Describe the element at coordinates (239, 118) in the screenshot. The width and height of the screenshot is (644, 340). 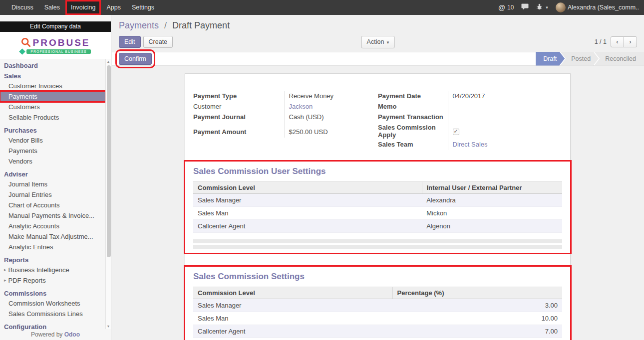
I see `payment-journal-label: Payment Journal` at that location.